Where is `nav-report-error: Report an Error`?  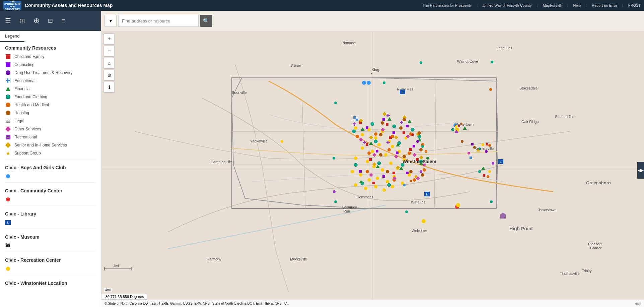 nav-report-error: Report an Error is located at coordinates (604, 5).